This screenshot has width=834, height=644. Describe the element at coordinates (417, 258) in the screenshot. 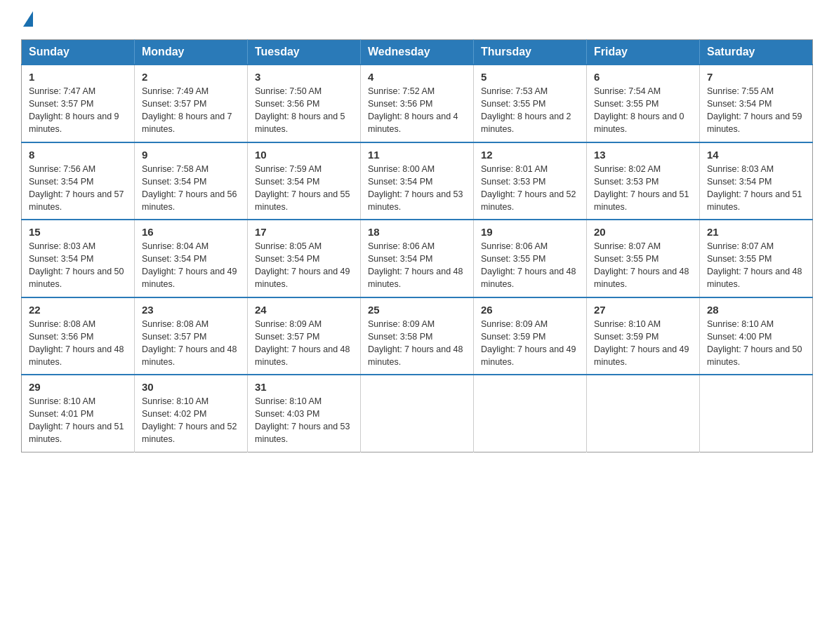

I see `calendar-week-row: 15 Sunrise: 8:03 AMSunset: 3:54 PMDaylig…` at that location.